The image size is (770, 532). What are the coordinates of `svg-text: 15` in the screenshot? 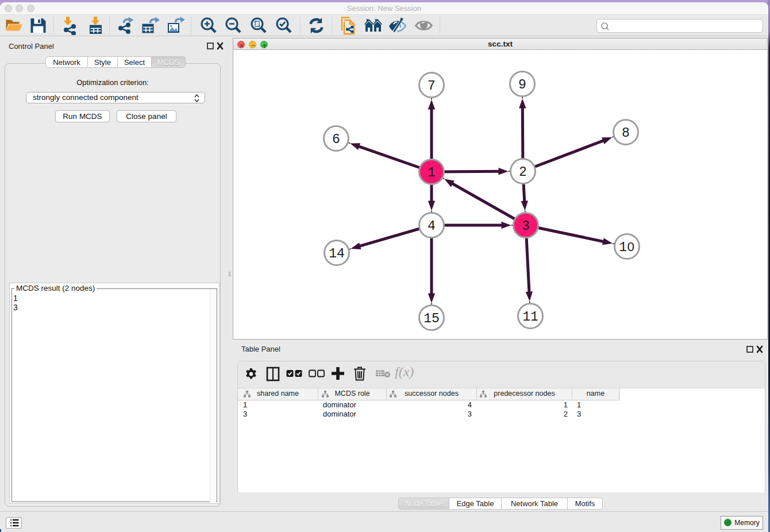 It's located at (432, 319).